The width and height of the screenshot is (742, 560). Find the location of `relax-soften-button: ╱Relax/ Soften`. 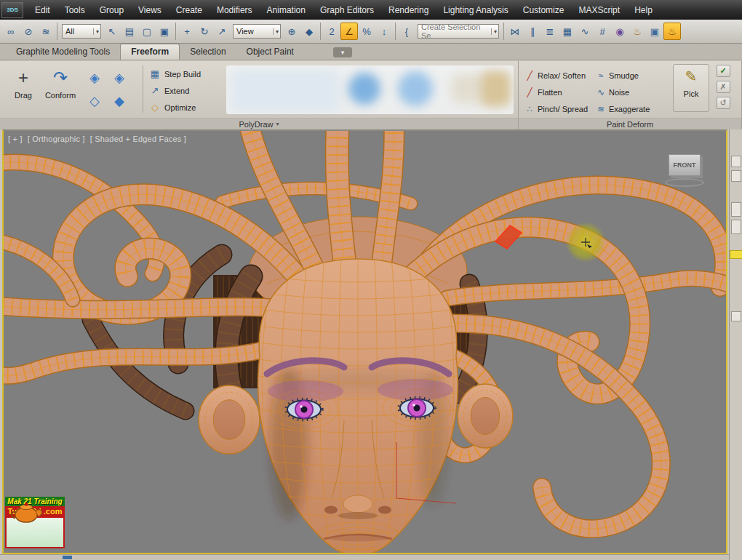

relax-soften-button: ╱Relax/ Soften is located at coordinates (559, 76).